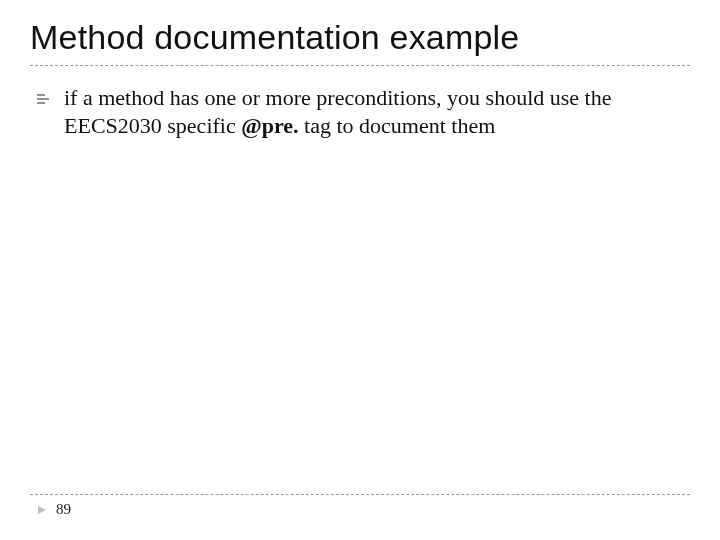  I want to click on bullet-text: if a method has one or more precondition…, so click(377, 112).